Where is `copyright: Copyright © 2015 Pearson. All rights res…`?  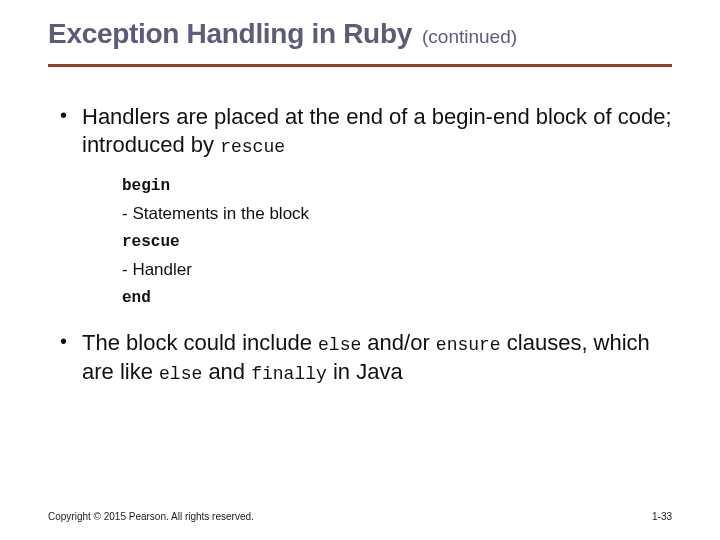 copyright: Copyright © 2015 Pearson. All rights res… is located at coordinates (151, 516).